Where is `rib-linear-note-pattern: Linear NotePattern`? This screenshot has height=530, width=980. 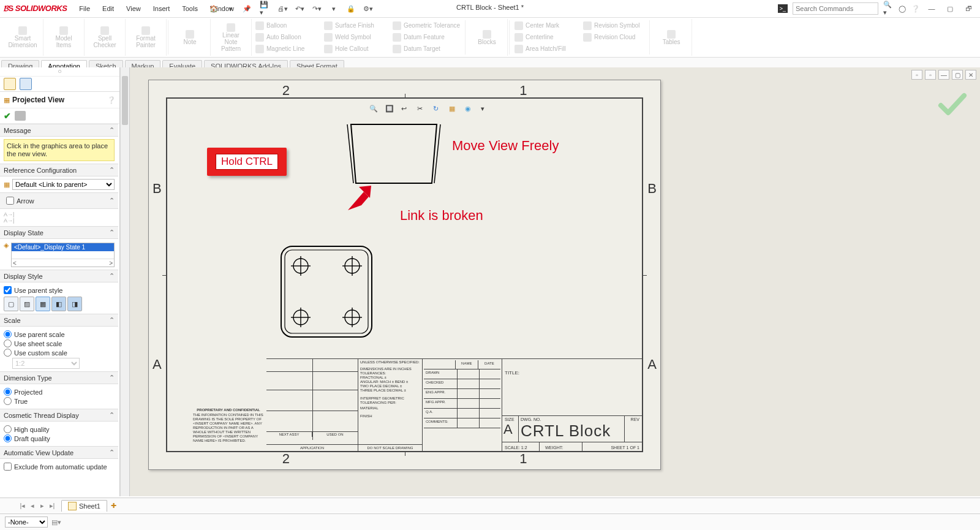 rib-linear-note-pattern: Linear NotePattern is located at coordinates (232, 37).